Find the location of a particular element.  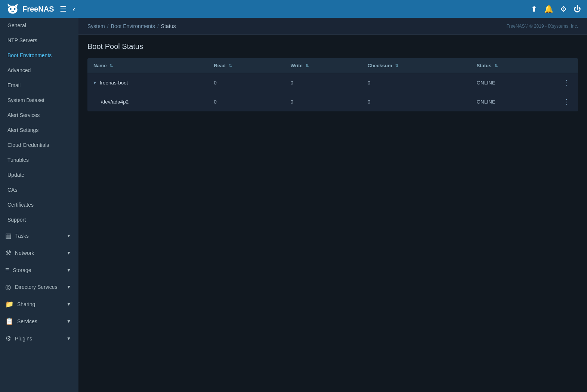

sidebar-item-label: Certificates is located at coordinates (21, 205).